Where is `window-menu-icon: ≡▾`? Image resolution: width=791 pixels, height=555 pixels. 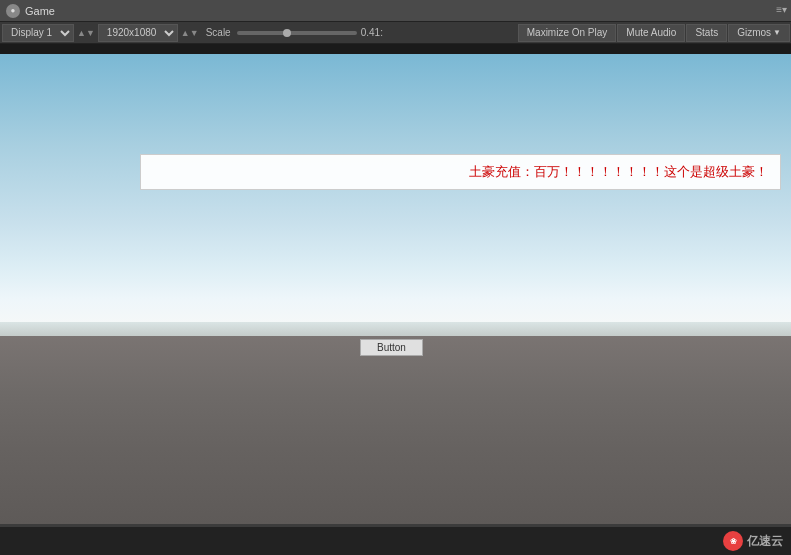
window-menu-icon: ≡▾ is located at coordinates (782, 10).